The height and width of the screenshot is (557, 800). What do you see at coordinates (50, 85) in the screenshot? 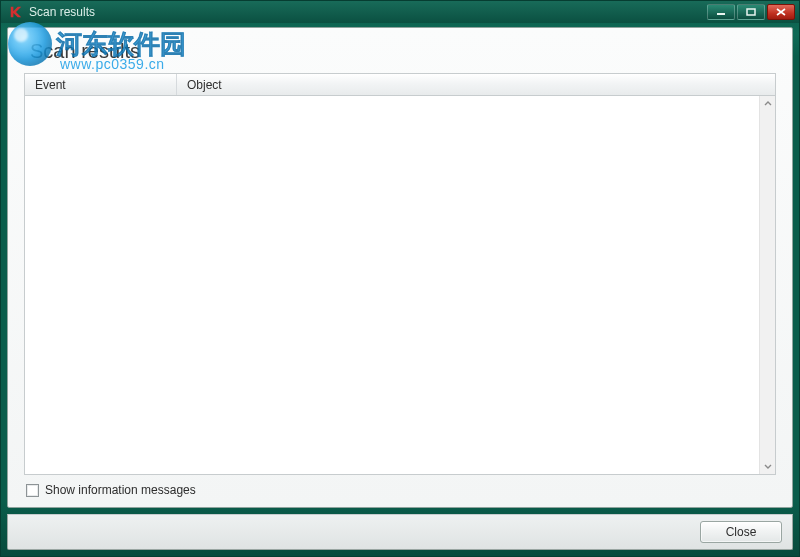
I see `column-header-event-label: Event` at bounding box center [50, 85].